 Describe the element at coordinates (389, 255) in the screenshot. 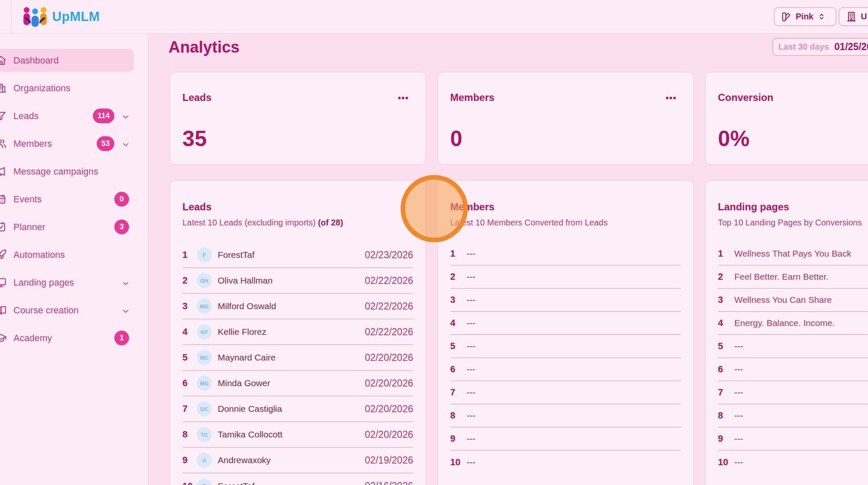

I see `lead-date: 02/23/2026` at that location.